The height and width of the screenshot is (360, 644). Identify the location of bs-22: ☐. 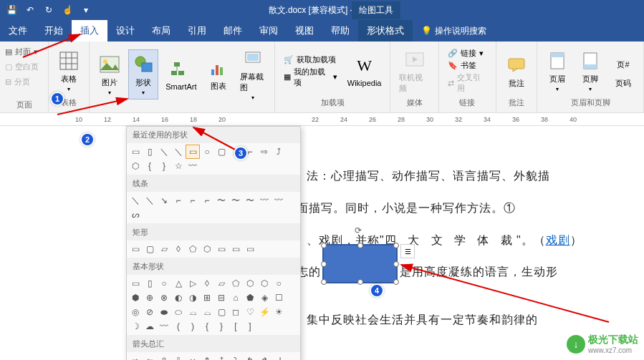
(279, 298).